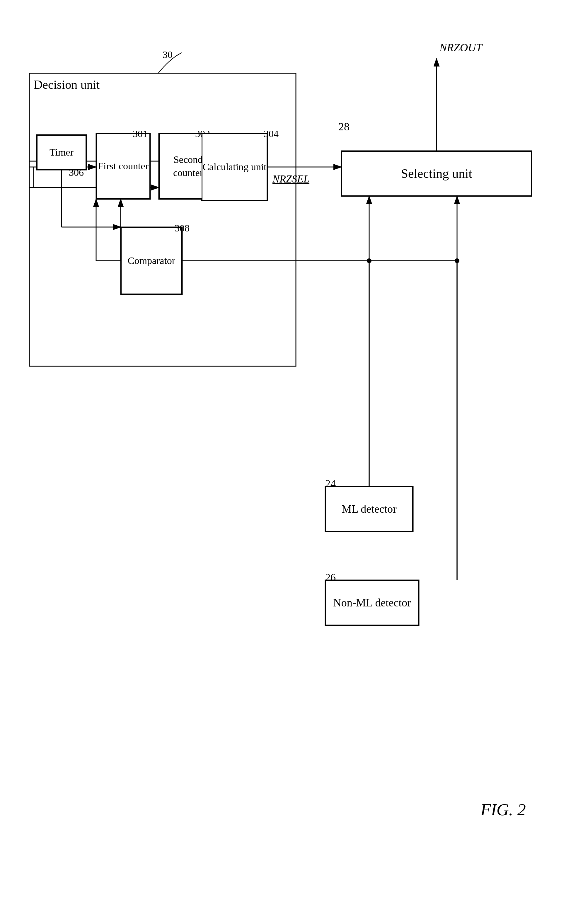  Describe the element at coordinates (67, 84) in the screenshot. I see `decision-unit-label: Decision unit` at that location.